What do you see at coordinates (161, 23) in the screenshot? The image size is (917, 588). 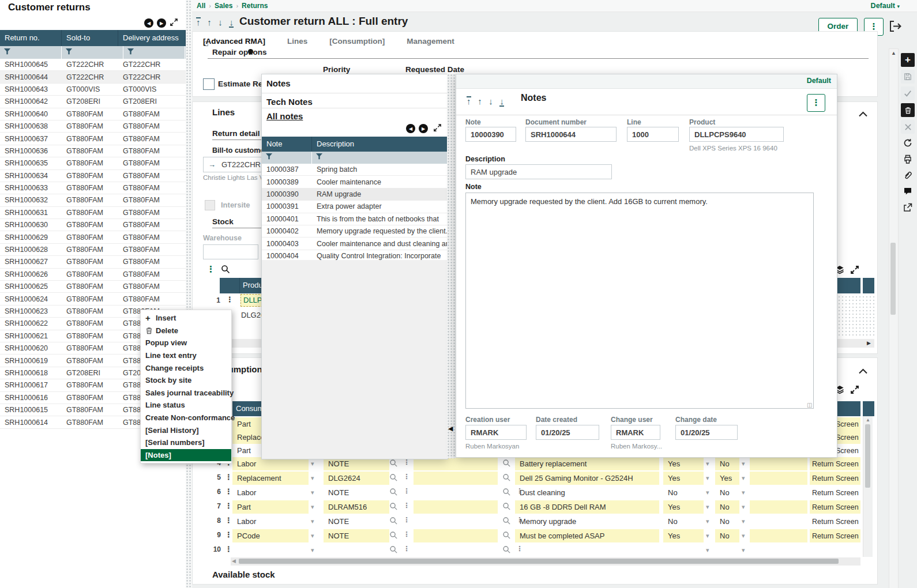 I see `next-page-icon: ▶` at bounding box center [161, 23].